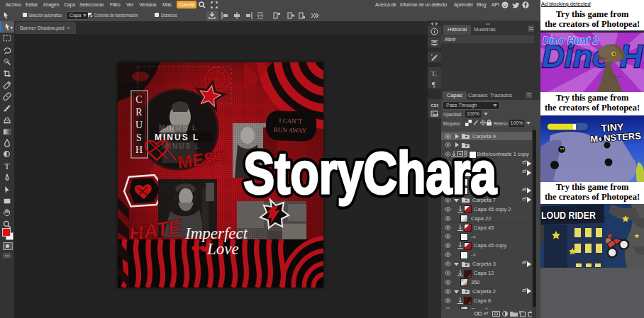 The image size is (644, 318). I want to click on svg-text: RUN AWAY, so click(291, 130).